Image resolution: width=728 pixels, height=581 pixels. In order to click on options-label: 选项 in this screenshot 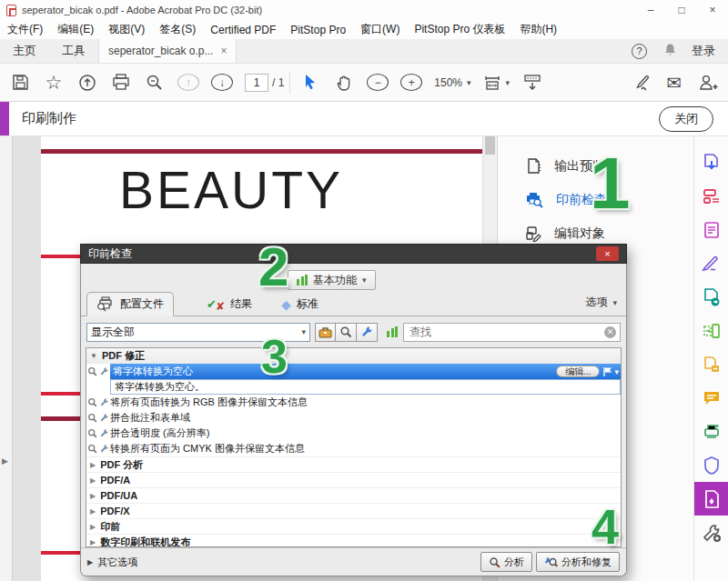, I will do `click(596, 302)`.